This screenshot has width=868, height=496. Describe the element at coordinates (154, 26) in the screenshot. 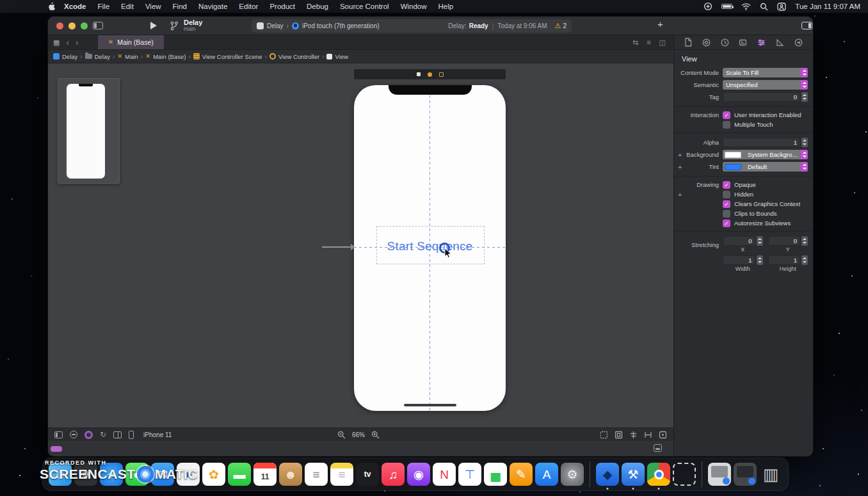

I see `run-button` at that location.